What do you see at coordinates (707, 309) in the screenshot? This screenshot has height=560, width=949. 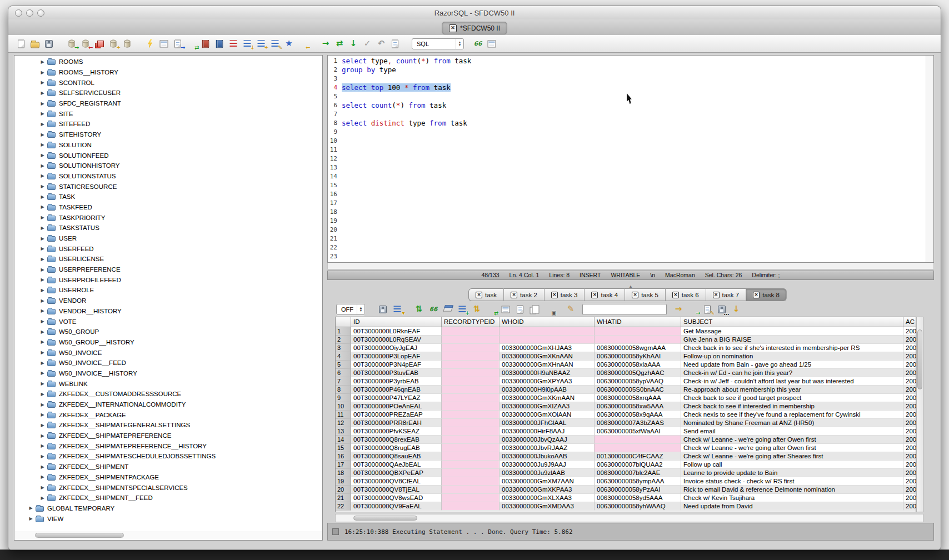 I see `edit-pad-button: ✎` at bounding box center [707, 309].